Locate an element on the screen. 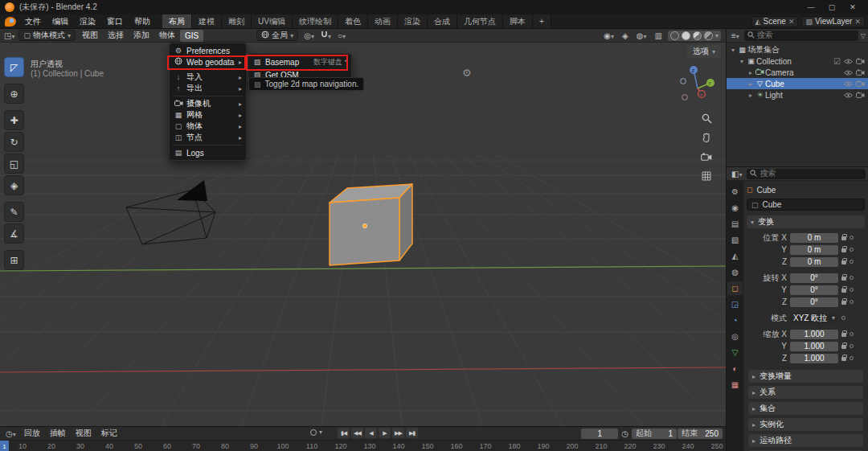  proportional-edit-icon: ○▾ is located at coordinates (342, 35).